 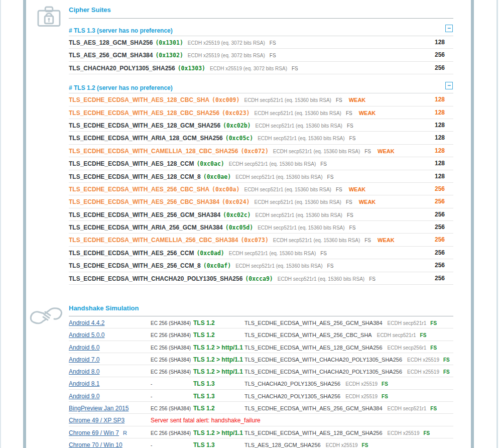 What do you see at coordinates (226, 43) in the screenshot?
I see `key-exchange-info: ECDH x25519 (eq. 3072 bits RSA)` at bounding box center [226, 43].